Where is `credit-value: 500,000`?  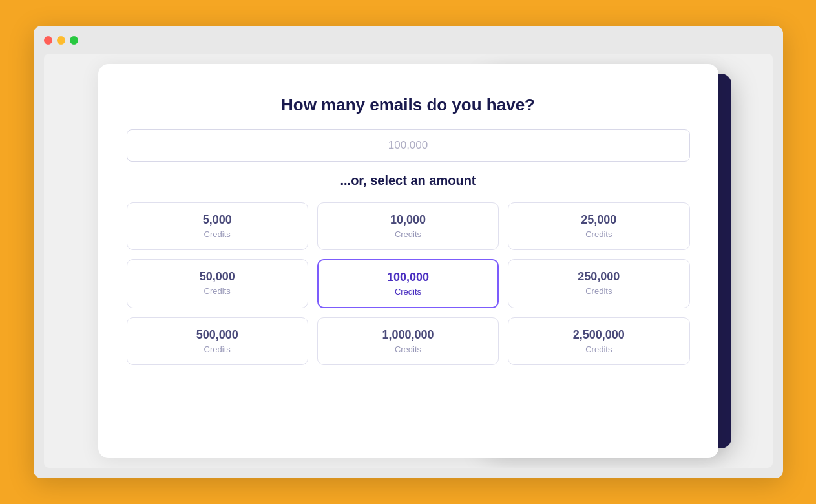 credit-value: 500,000 is located at coordinates (217, 335).